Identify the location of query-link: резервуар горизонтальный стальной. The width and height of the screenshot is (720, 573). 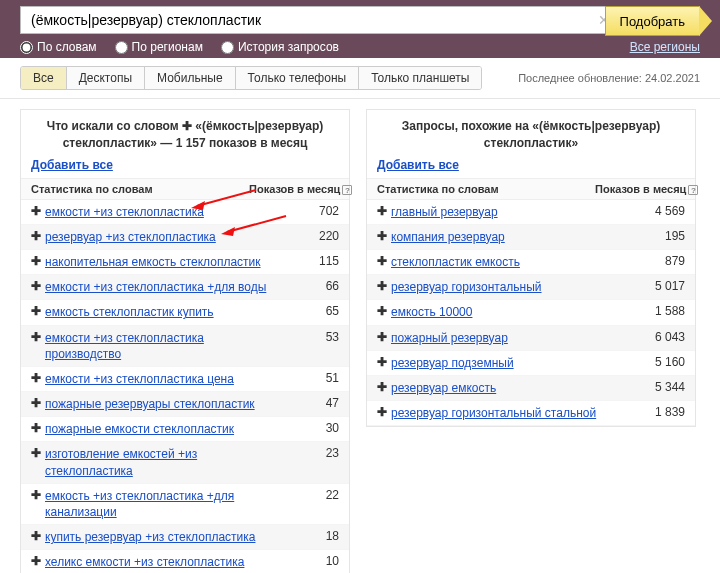
(513, 413).